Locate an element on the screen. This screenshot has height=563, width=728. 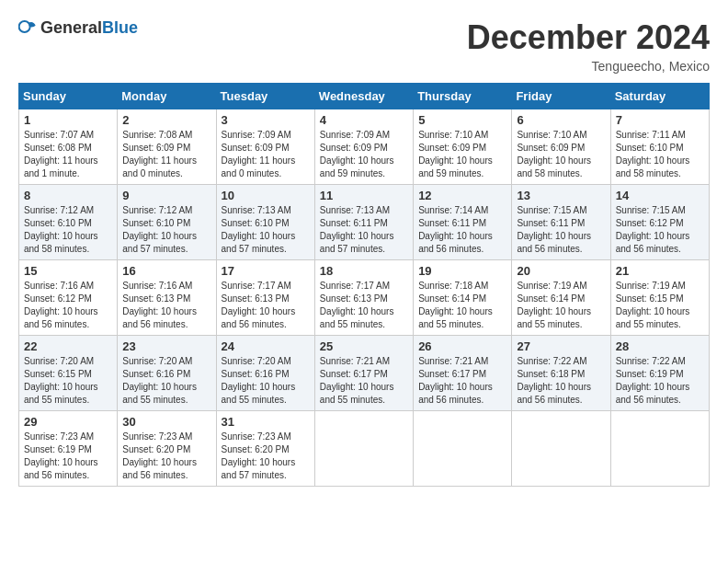
sunrise-label: Sunrise: 7:17 AM is located at coordinates (256, 285).